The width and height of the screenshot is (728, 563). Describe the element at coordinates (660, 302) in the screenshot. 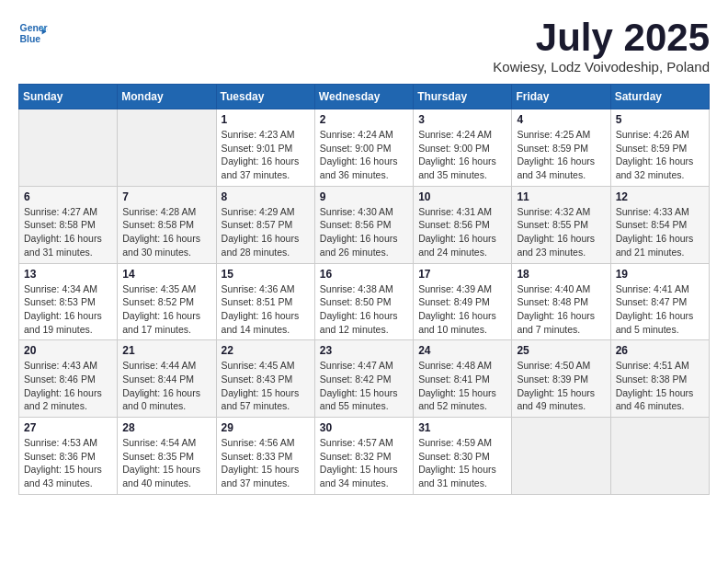

I see `calendar-cell: 19Sunrise: 4:41 AM Sunset: 8:47 PM Dayli…` at that location.